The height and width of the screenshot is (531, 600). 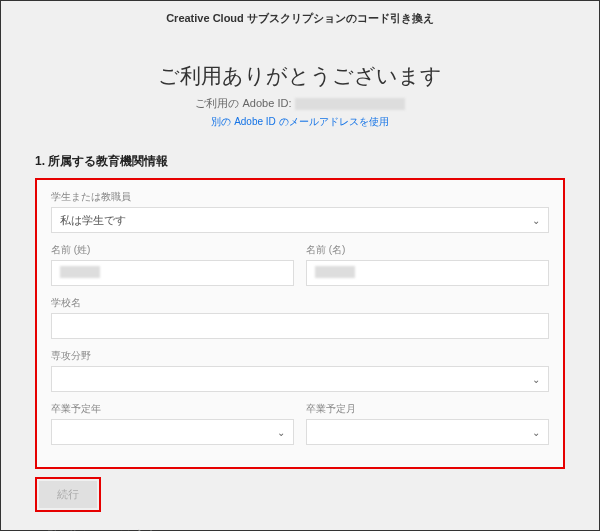 What do you see at coordinates (244, 103) in the screenshot?
I see `adobe-id-label: ご利用の Adobe ID:` at bounding box center [244, 103].